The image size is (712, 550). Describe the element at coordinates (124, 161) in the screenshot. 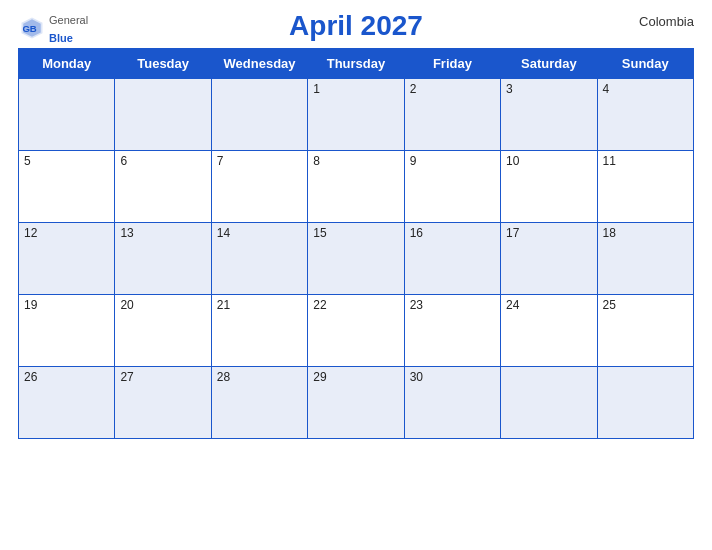

I see `day-number: 6` at that location.